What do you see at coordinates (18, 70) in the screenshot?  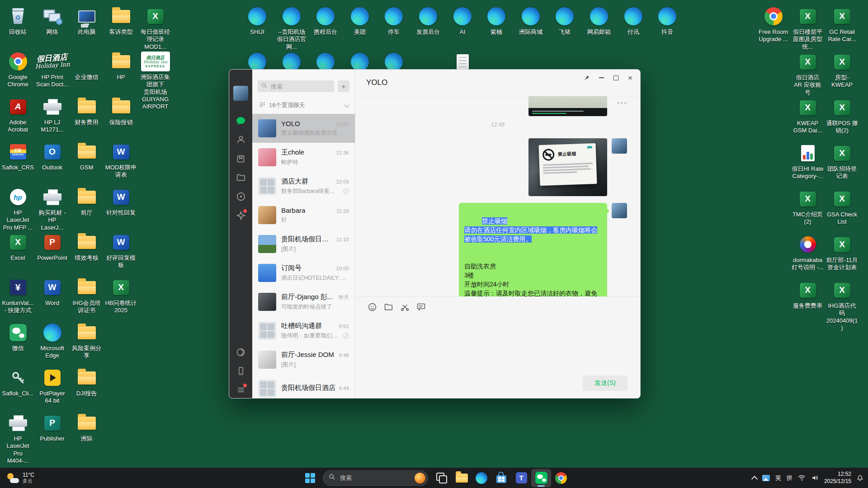 I see `desktop-icon: Google Chrome` at bounding box center [18, 70].